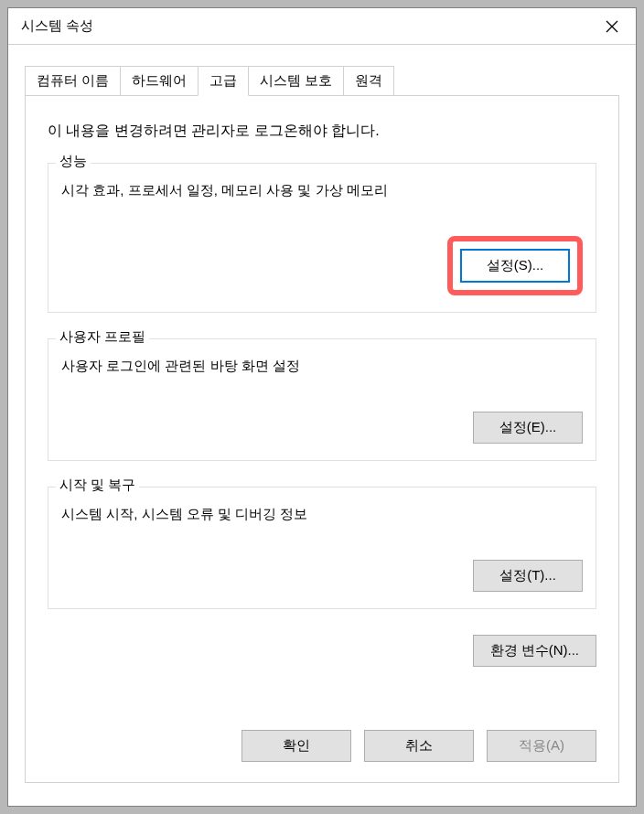 This screenshot has width=644, height=814. What do you see at coordinates (528, 428) in the screenshot?
I see `user-profile-settings-button: 설정(E)...` at bounding box center [528, 428].